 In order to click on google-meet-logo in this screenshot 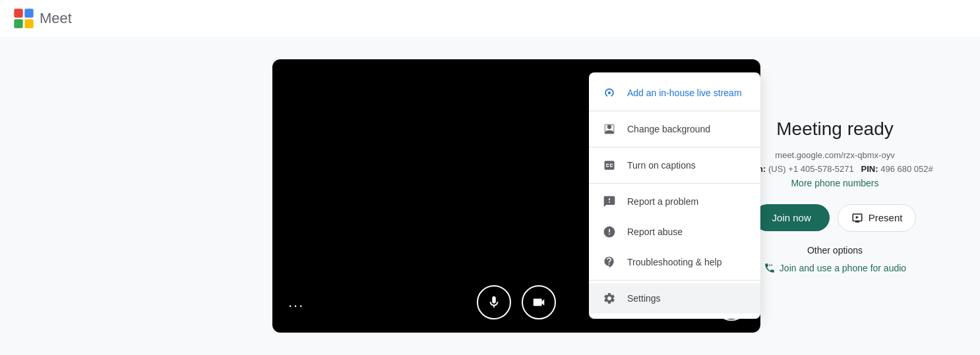, I will do `click(24, 18)`.